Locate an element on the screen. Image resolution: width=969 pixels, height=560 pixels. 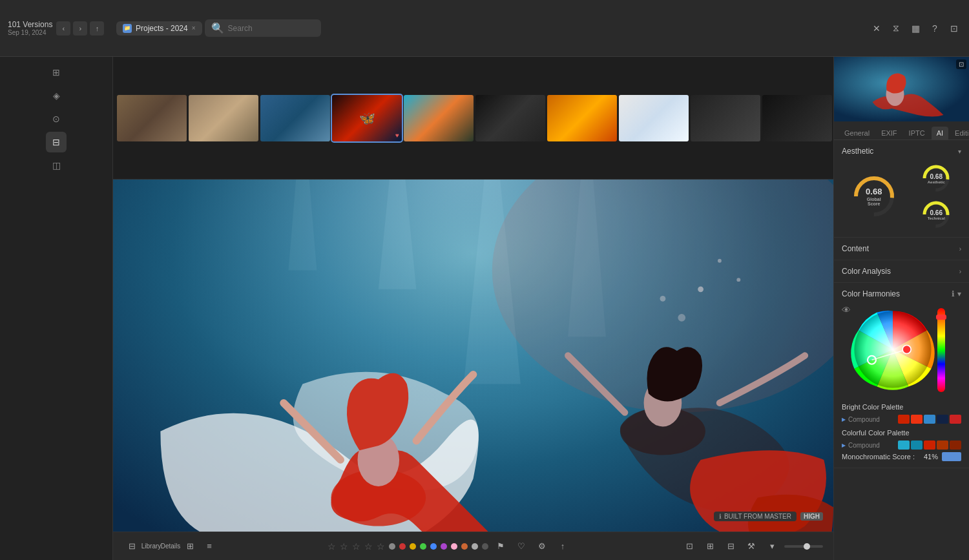
tab-exif: EXIF is located at coordinates (889, 133).